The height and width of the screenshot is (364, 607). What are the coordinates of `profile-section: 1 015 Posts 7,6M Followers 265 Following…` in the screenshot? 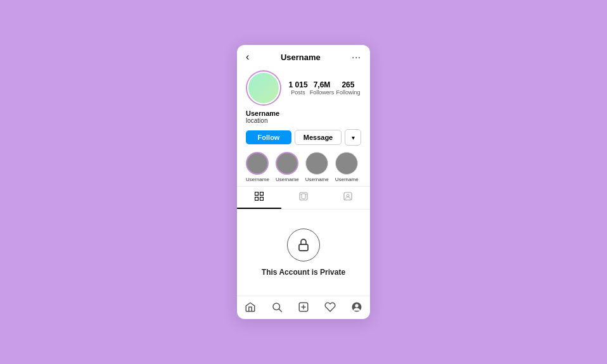 It's located at (304, 106).